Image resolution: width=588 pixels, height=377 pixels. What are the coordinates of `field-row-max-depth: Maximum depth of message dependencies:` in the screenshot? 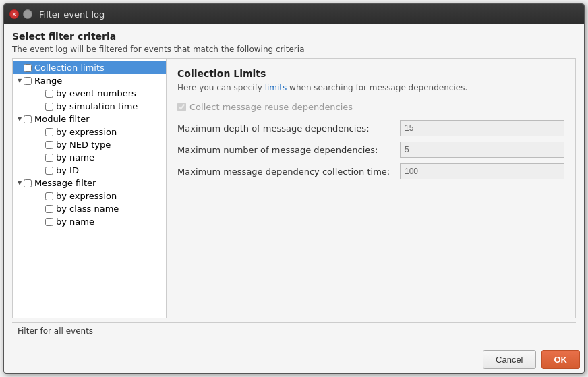 It's located at (371, 128).